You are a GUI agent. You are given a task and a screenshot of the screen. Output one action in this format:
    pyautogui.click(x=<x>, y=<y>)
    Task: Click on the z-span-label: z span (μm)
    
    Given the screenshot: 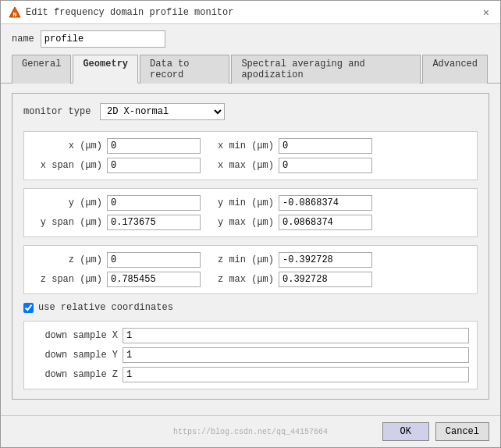 What is the action you would take?
    pyautogui.click(x=67, y=279)
    